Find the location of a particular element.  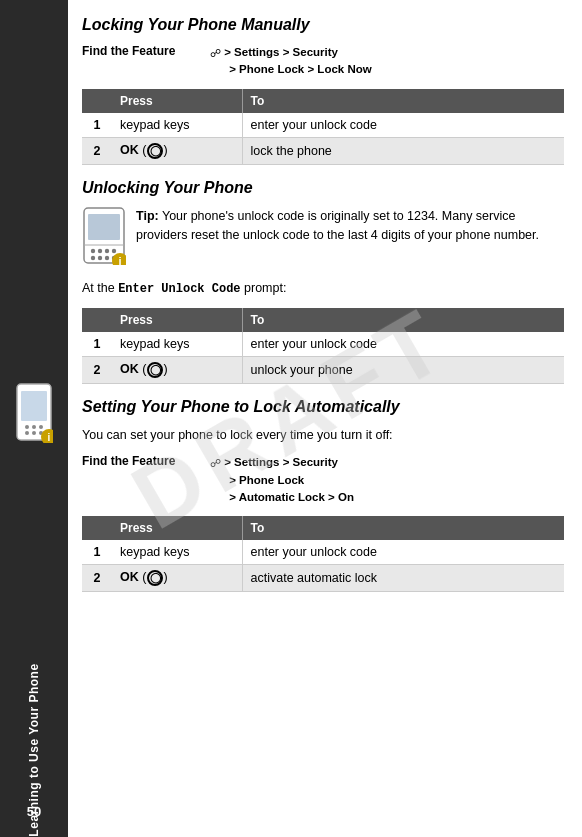

section1-title: Locking Your Phone Manually is located at coordinates (323, 25).